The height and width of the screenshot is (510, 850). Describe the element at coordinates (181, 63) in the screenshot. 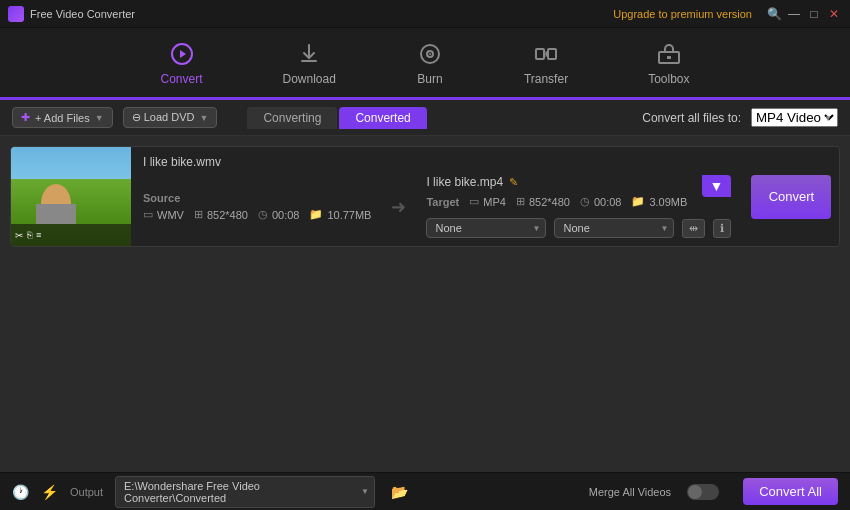

I see `nav-convert: Convert` at that location.